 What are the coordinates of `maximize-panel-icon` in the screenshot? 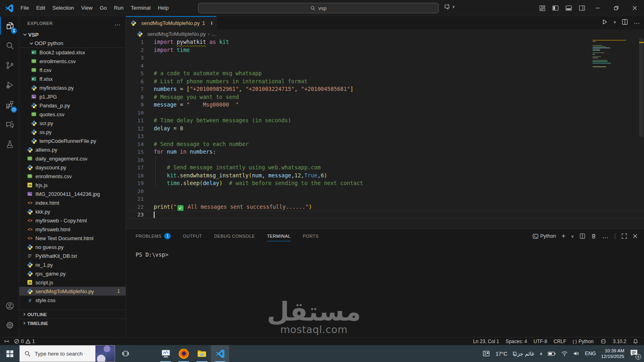 It's located at (624, 236).